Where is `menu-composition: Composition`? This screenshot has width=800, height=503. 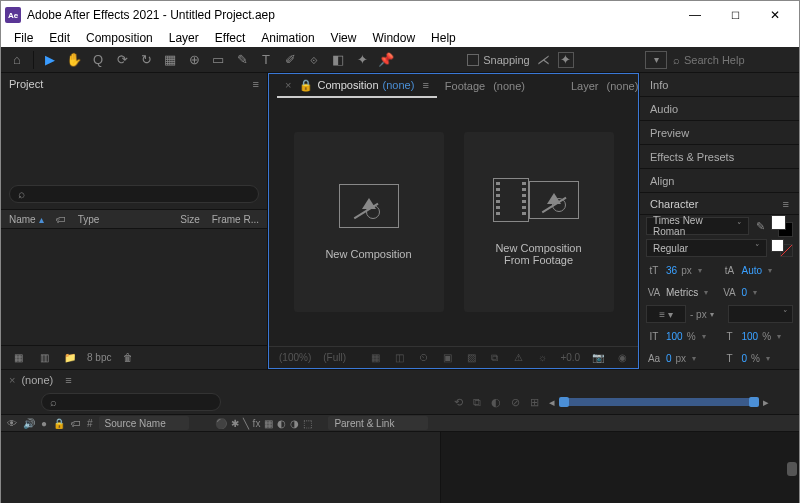
menu-composition: Composition is located at coordinates (120, 38).